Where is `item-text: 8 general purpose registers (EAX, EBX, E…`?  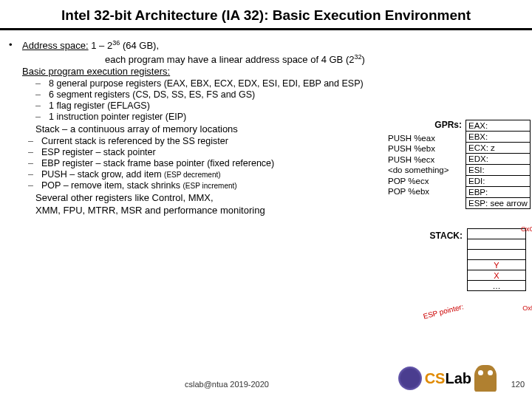 item-text: 8 general purpose registers (EAX, EBX, E… is located at coordinates (206, 83).